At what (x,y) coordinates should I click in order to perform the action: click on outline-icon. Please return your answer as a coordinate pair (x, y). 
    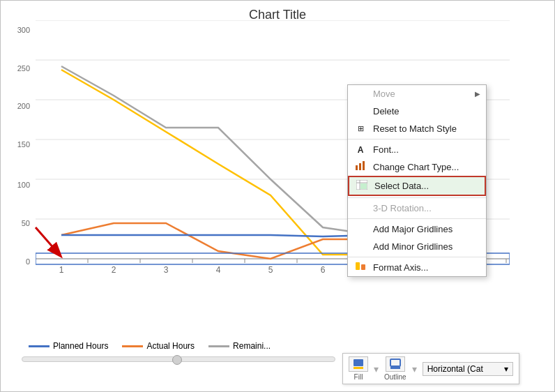
    Looking at the image, I should click on (395, 364).